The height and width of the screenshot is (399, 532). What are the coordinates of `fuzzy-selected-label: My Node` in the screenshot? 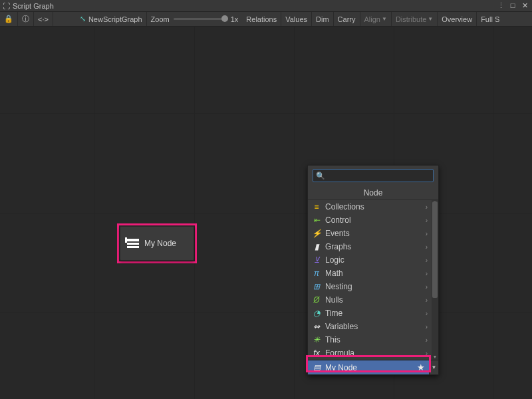 It's located at (341, 368).